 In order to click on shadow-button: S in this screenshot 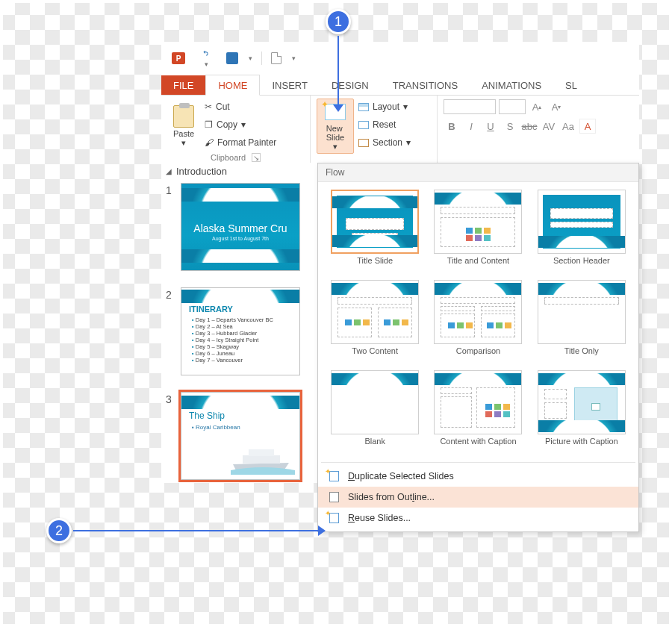, I will do `click(510, 126)`.